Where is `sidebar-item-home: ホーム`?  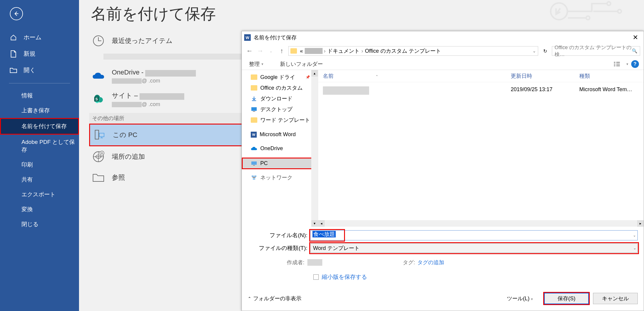 sidebar-item-home: ホーム is located at coordinates (39, 38).